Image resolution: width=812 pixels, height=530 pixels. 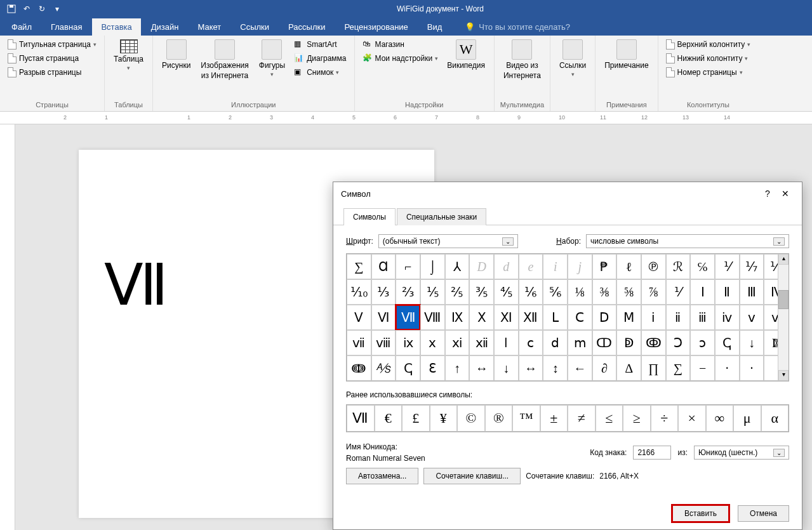 I want to click on symbol-cell: ⅞, so click(x=654, y=292).